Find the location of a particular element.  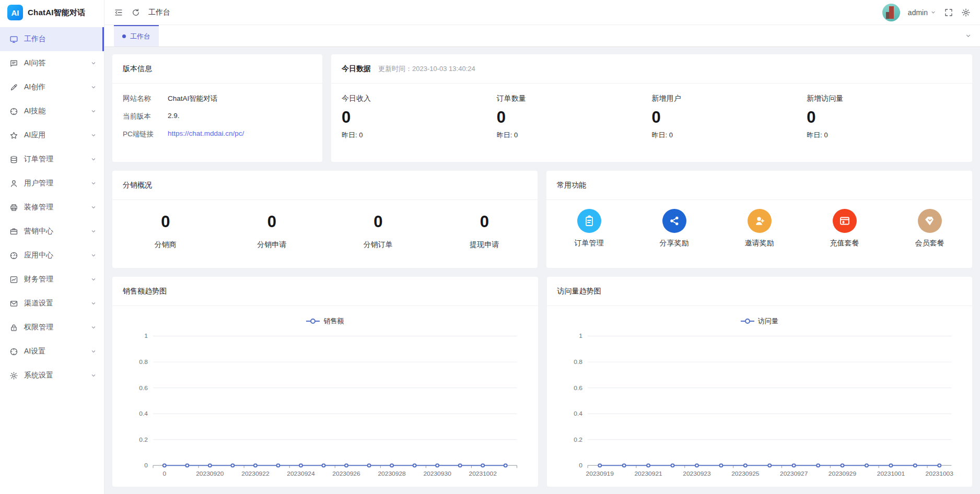

stat-label: 订单数量 is located at coordinates (575, 99).